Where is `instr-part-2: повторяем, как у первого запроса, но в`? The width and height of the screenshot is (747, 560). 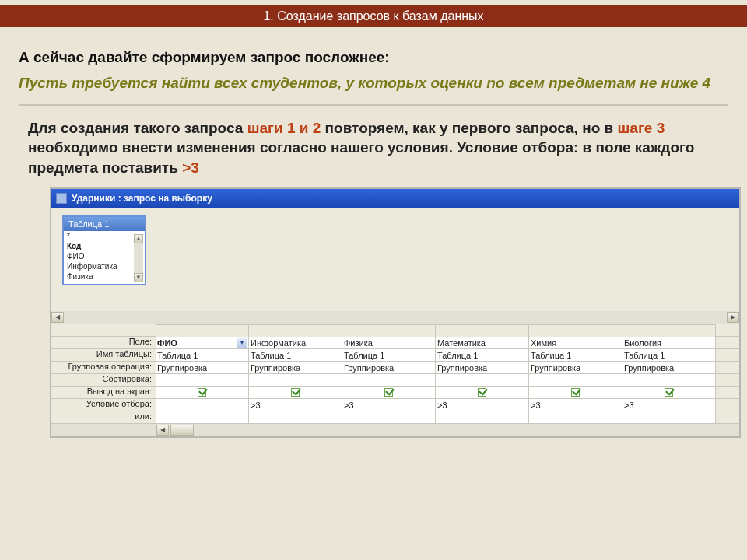 instr-part-2: повторяем, как у первого запроса, но в is located at coordinates (468, 128).